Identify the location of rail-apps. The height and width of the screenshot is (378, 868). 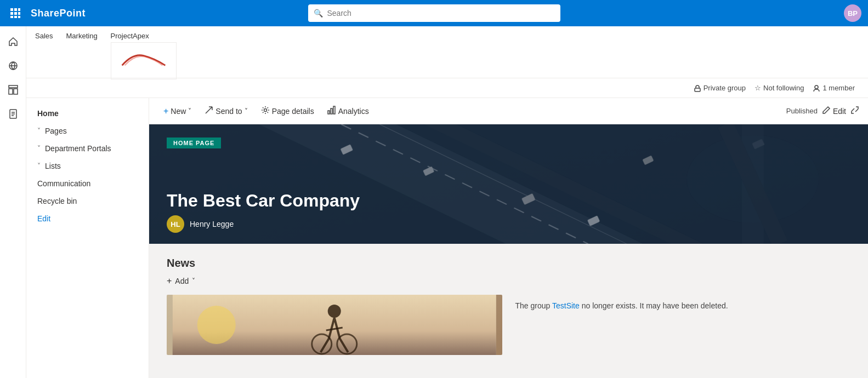
(13, 90).